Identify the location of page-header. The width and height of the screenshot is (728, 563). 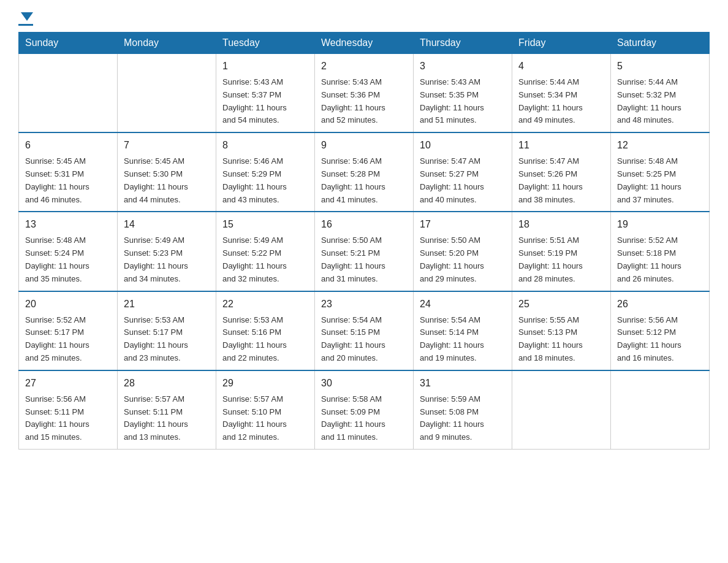
(364, 19).